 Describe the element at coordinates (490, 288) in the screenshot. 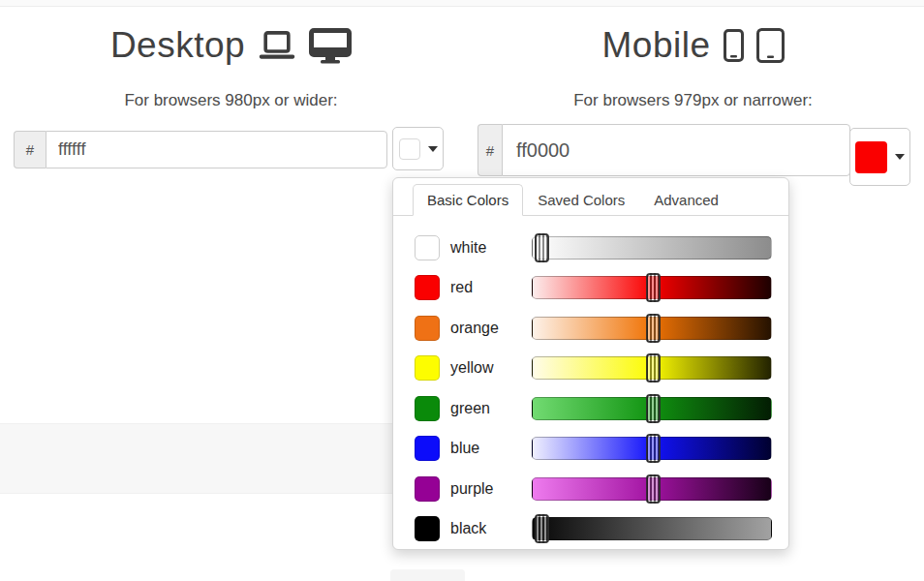

I see `color-label: red` at that location.